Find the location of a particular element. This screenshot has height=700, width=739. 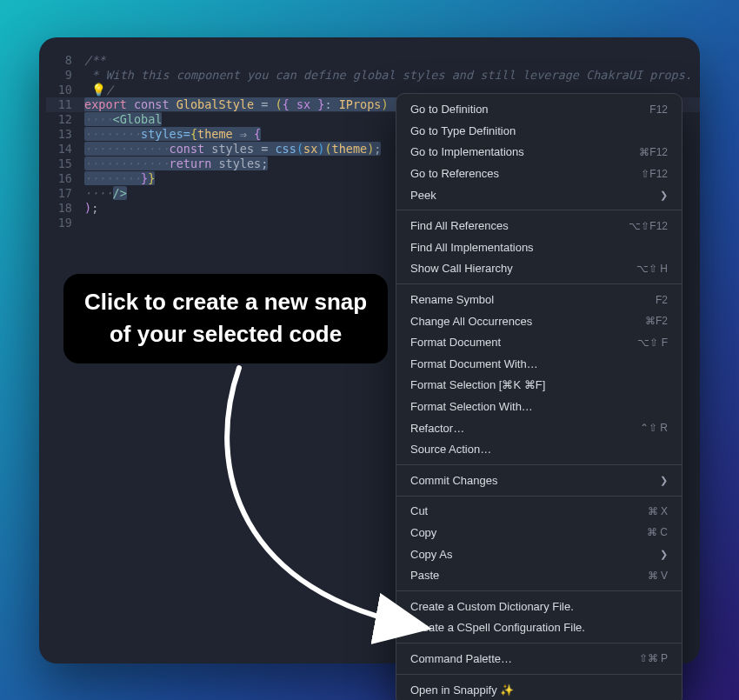

code-line: ····/> is located at coordinates (106, 193).